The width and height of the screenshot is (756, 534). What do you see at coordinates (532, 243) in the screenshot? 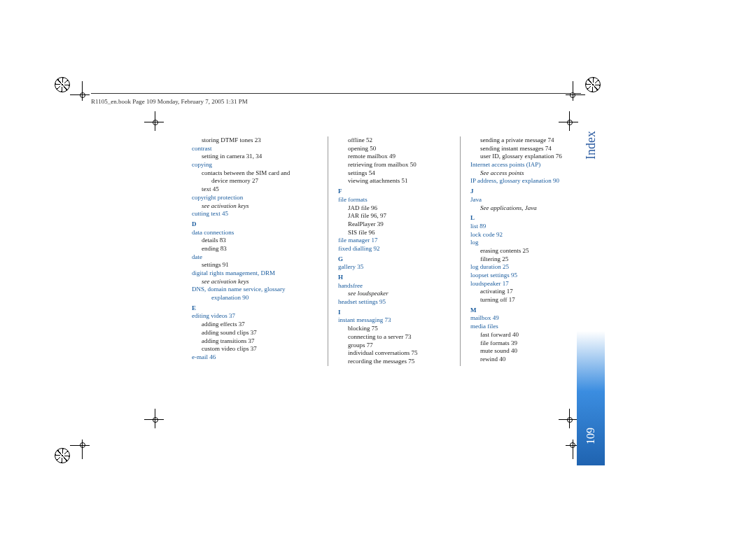
I see `index-entry: log` at bounding box center [532, 243].